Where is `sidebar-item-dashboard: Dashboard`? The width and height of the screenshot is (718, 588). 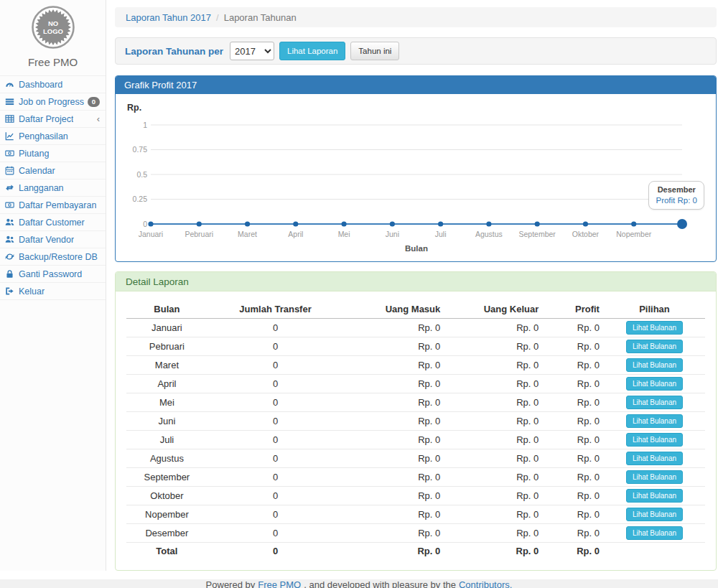 sidebar-item-dashboard: Dashboard is located at coordinates (53, 85).